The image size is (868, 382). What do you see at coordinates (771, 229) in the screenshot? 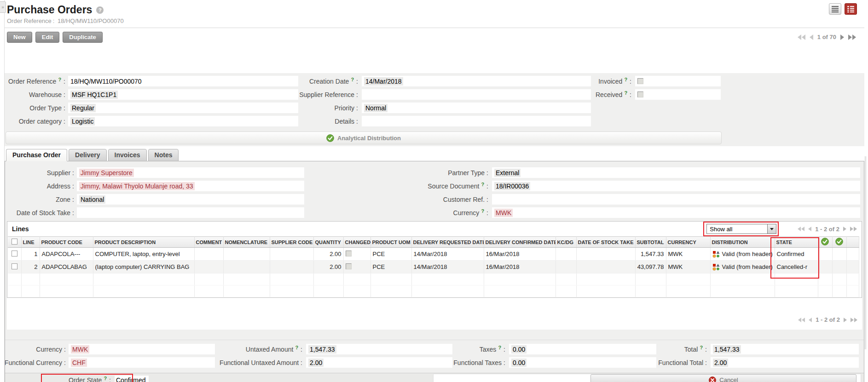
I see `dropdown-button` at bounding box center [771, 229].